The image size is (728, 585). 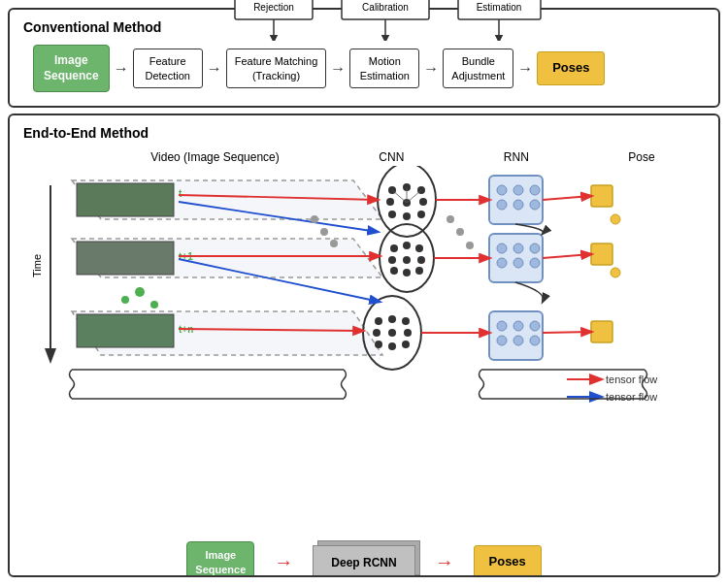 What do you see at coordinates (571, 68) in the screenshot?
I see `box-poses-conventional: Poses` at bounding box center [571, 68].